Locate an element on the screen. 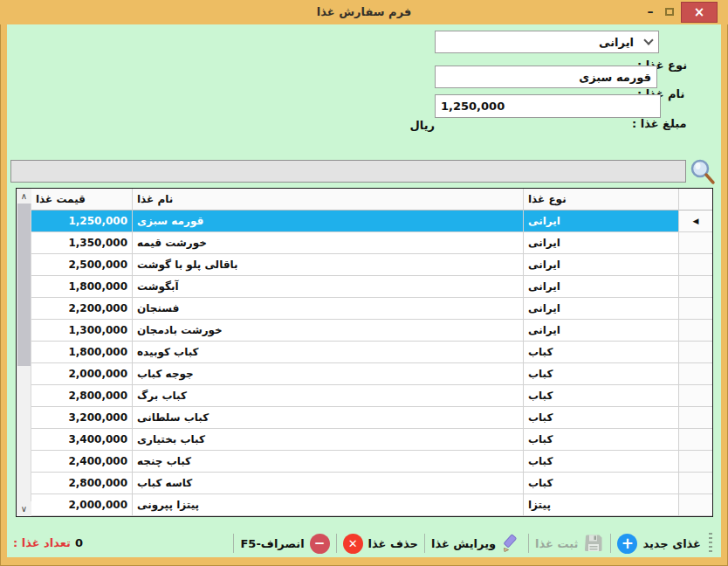  row-header: ◀ is located at coordinates (696, 222).